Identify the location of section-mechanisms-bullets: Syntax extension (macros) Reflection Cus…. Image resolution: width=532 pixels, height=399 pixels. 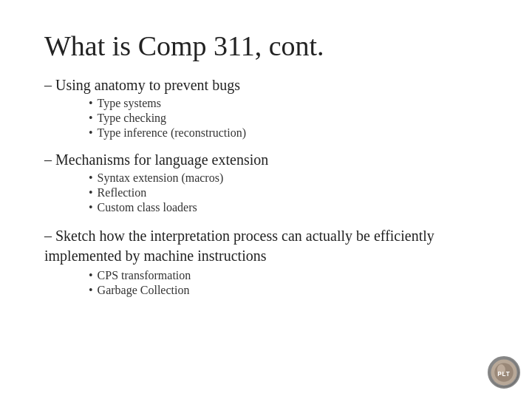
(288, 193).